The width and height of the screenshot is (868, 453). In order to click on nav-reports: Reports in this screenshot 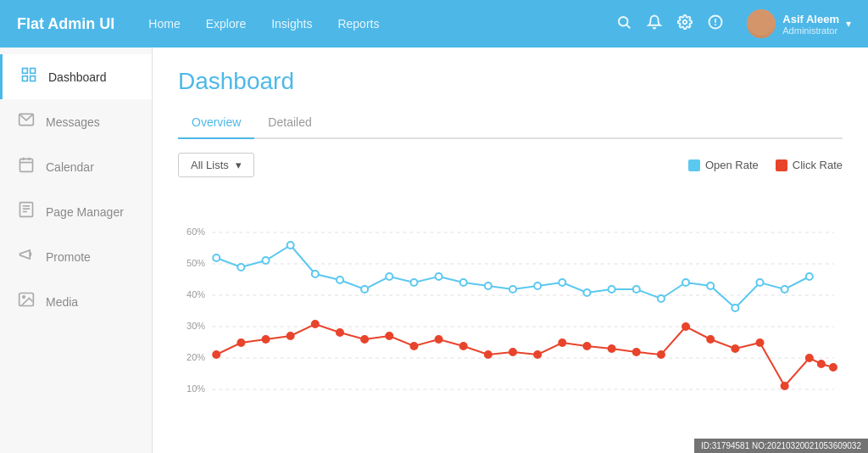, I will do `click(358, 24)`.